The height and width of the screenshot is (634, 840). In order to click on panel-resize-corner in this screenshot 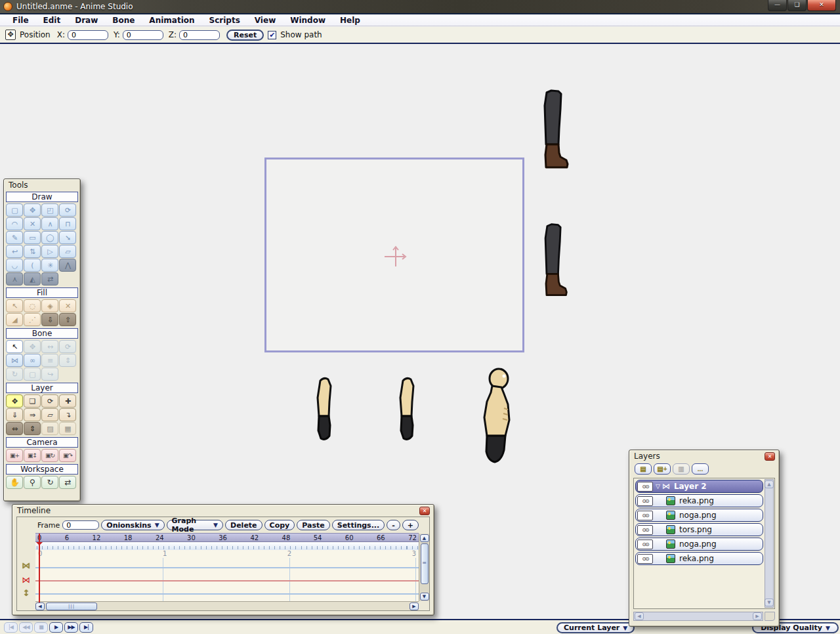, I will do `click(770, 616)`.